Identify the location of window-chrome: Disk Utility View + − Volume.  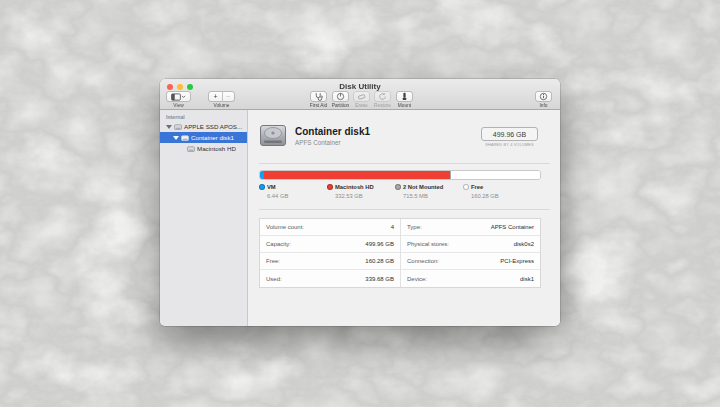
(360, 94).